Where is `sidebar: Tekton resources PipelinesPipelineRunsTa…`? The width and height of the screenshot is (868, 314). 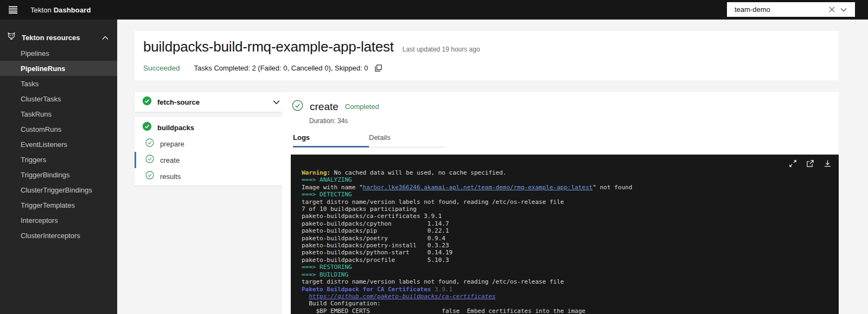
sidebar: Tekton resources PipelinesPipelineRunsTa… is located at coordinates (59, 167).